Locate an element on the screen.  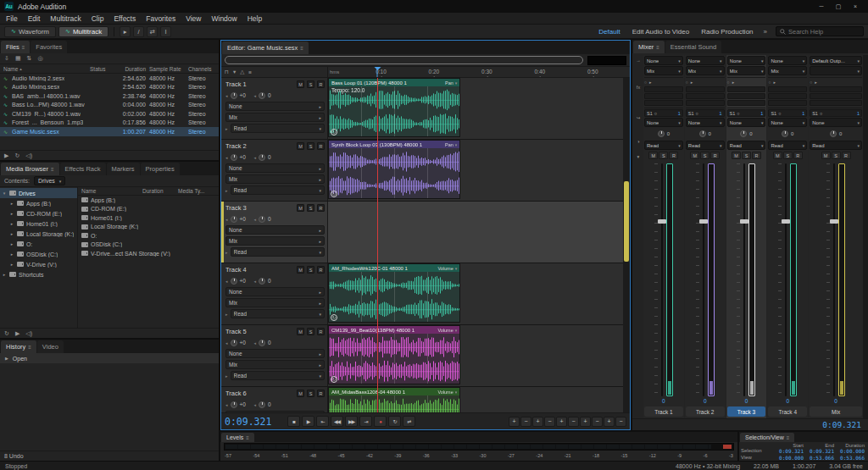
tree-item: ▸ Home01 (I:) is located at coordinates (39, 224).